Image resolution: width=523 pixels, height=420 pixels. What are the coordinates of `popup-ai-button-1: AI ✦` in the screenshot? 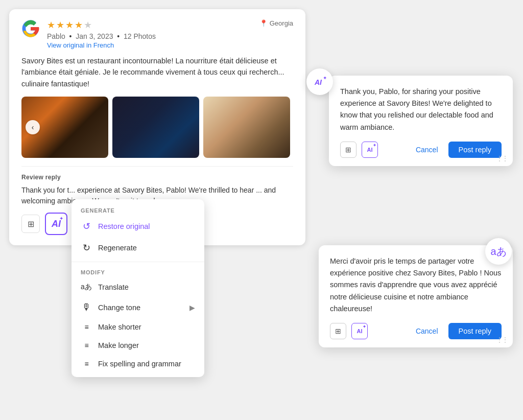 It's located at (370, 150).